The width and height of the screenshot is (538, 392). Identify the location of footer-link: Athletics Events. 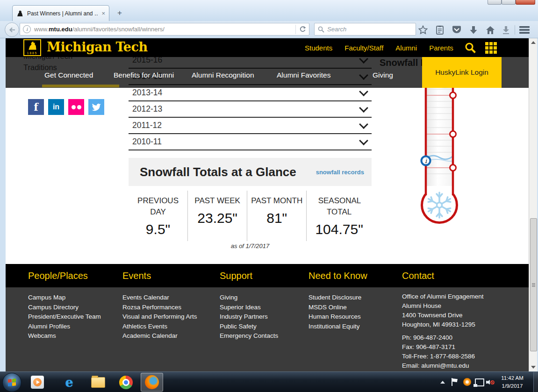
(167, 327).